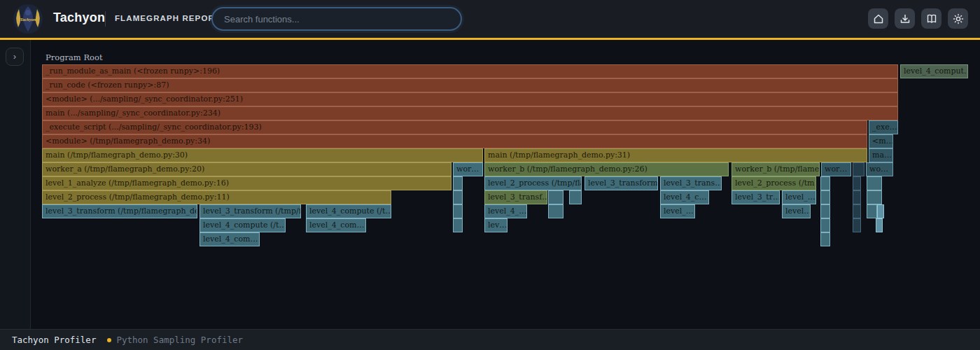 The height and width of the screenshot is (350, 980). Describe the element at coordinates (958, 19) in the screenshot. I see `sun-icon` at that location.